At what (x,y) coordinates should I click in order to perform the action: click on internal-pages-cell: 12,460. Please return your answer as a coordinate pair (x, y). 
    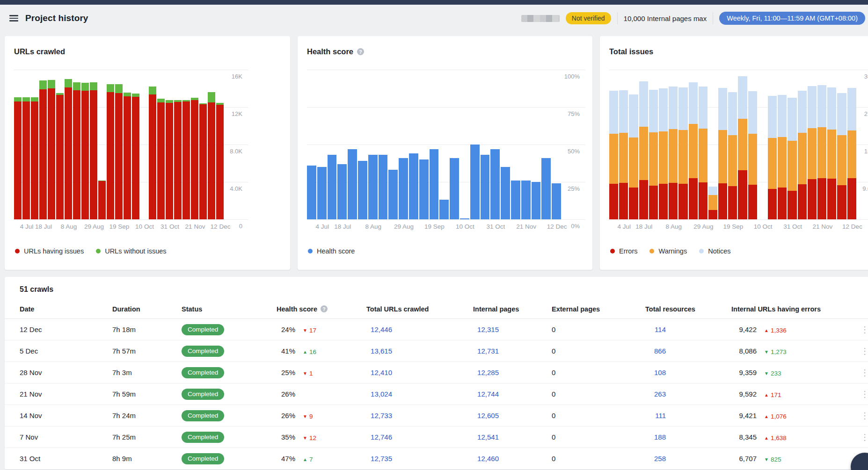
    Looking at the image, I should click on (512, 458).